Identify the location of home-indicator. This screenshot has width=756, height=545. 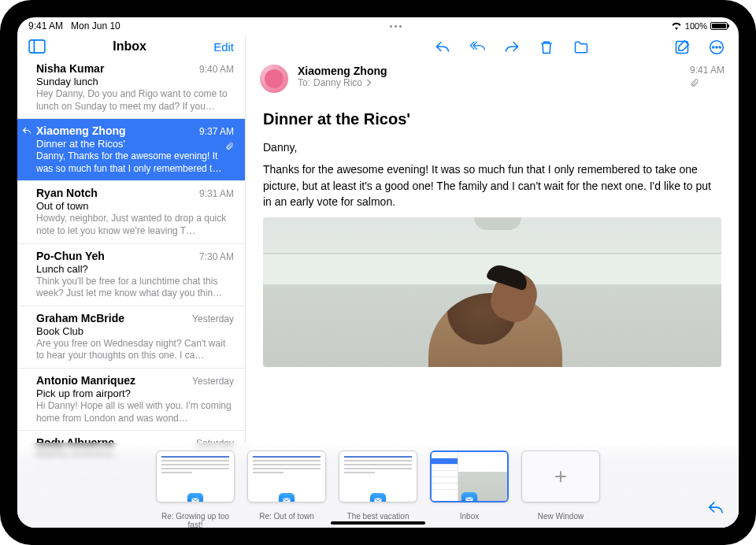
(378, 523).